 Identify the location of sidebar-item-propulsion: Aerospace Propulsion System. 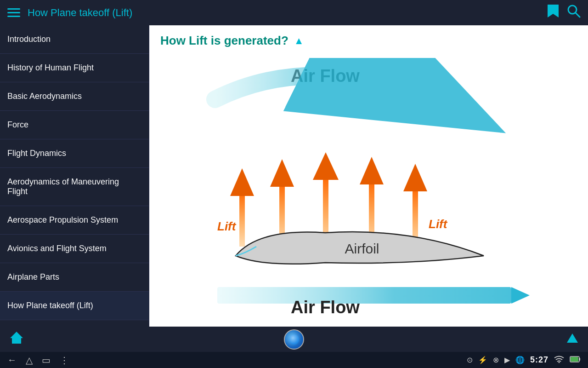
(74, 220).